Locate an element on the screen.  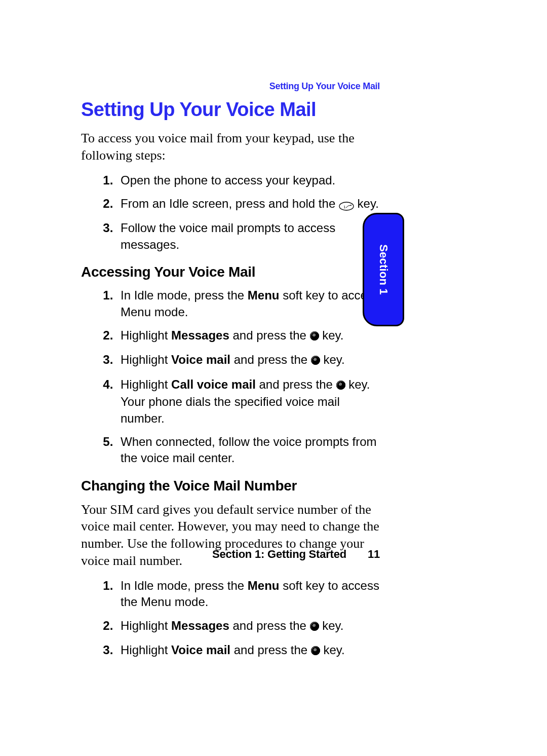
step-item: Open the phone to access your keypad. is located at coordinates (251, 180).